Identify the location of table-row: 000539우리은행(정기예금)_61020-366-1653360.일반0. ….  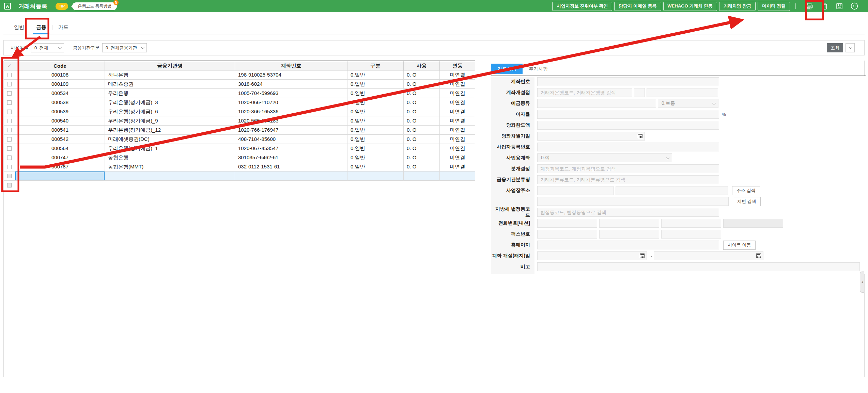
(239, 112).